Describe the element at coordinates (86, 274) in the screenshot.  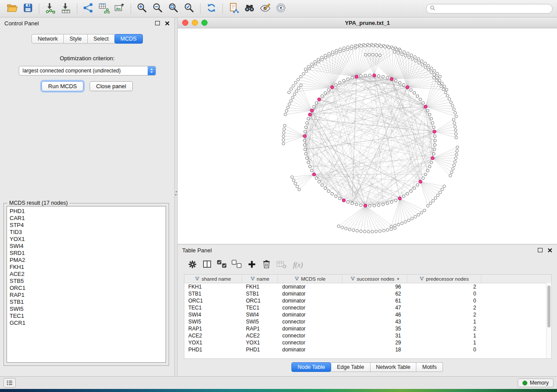
I see `mcds-result-item: ACE2` at that location.